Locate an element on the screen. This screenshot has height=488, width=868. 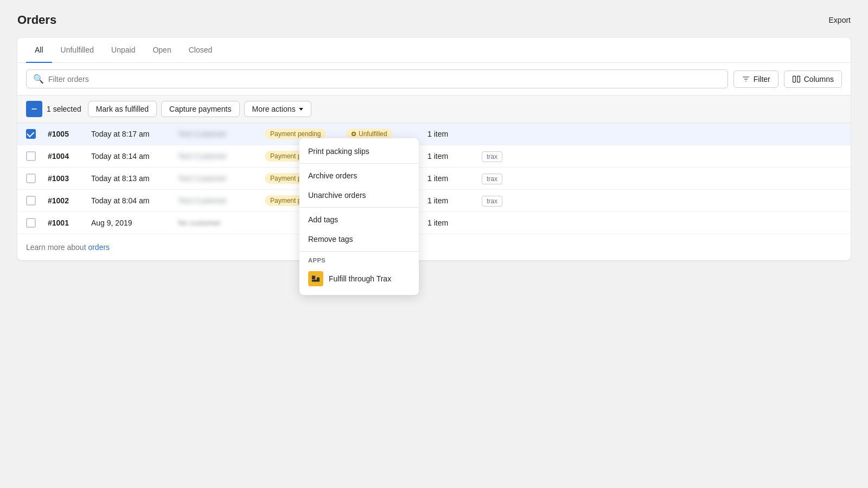
tab-unfulfilled: Unfulfilled is located at coordinates (77, 50).